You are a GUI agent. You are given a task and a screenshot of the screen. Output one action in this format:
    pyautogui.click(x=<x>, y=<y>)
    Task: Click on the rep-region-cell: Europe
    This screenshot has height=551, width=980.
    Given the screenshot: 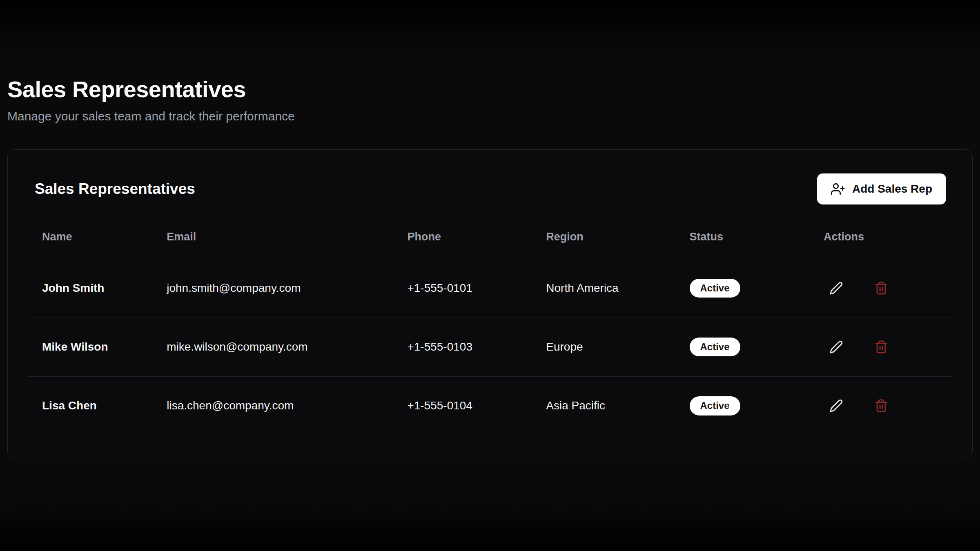 What is the action you would take?
    pyautogui.click(x=608, y=347)
    